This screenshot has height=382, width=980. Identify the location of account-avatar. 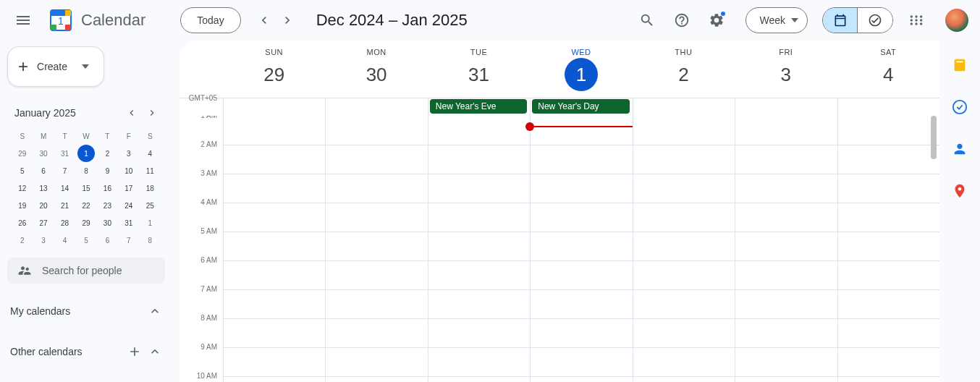
(957, 20).